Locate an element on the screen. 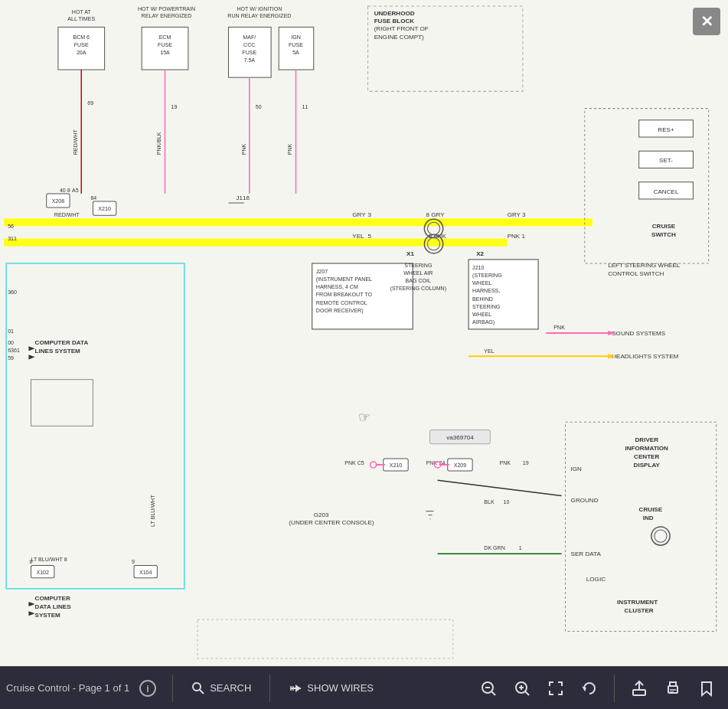 This screenshot has height=709, width=728. svg-text: HARNESS, 4 CM is located at coordinates (337, 287).